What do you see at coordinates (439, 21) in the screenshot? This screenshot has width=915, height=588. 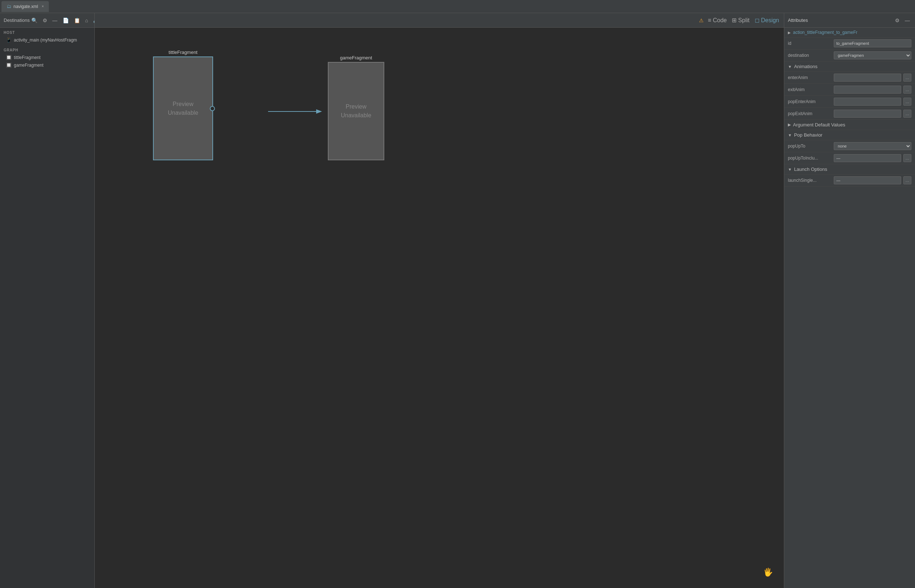 I see `canvas-toolbar: ⚠ ≡ Code ⊞ Split ◻ Design` at bounding box center [439, 21].